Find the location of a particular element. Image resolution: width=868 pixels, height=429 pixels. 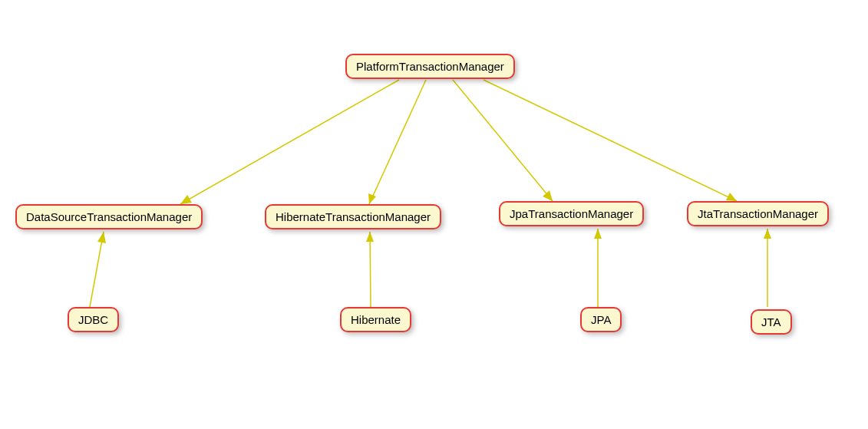

node-hibernate: Hibernate is located at coordinates (376, 319).